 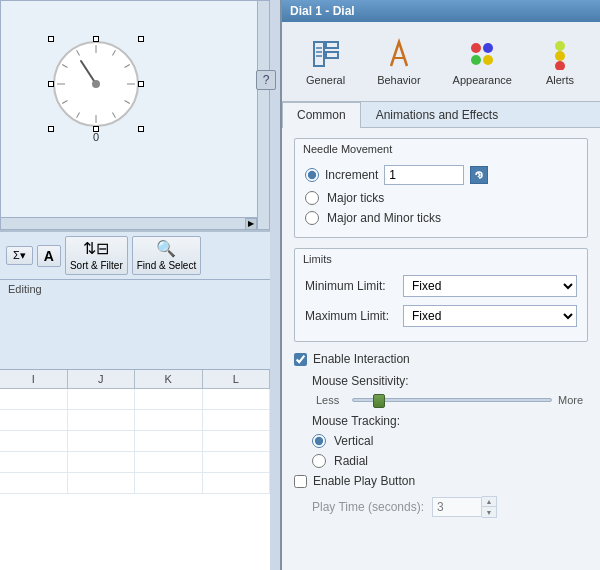 What do you see at coordinates (560, 80) in the screenshot?
I see `alerts-label: Alerts` at bounding box center [560, 80].